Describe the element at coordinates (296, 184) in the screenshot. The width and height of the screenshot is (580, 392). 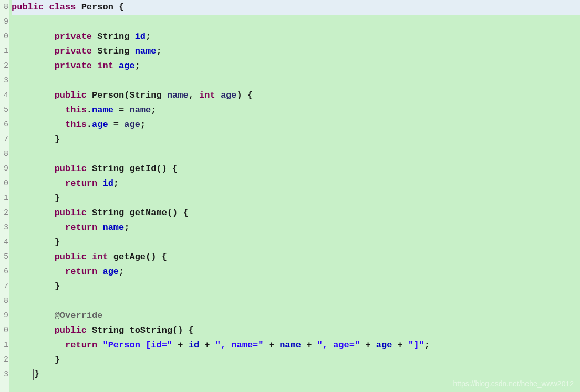
I see `code-line: return id;` at that location.